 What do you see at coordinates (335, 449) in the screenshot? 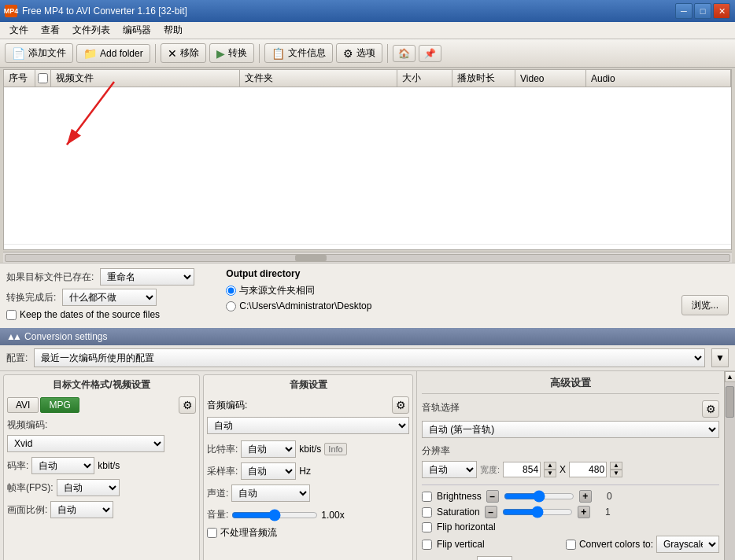
I see `info-badge: Info` at bounding box center [335, 449].